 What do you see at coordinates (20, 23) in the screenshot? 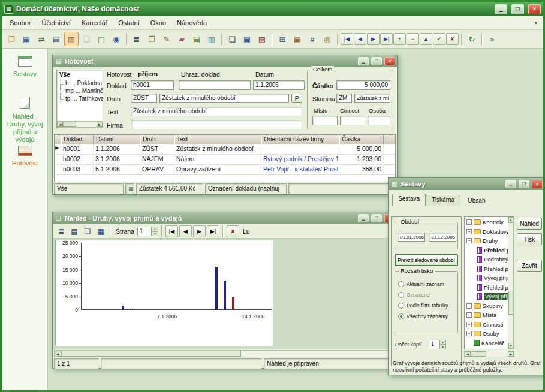
I see `menu-item: Soubor` at bounding box center [20, 23].